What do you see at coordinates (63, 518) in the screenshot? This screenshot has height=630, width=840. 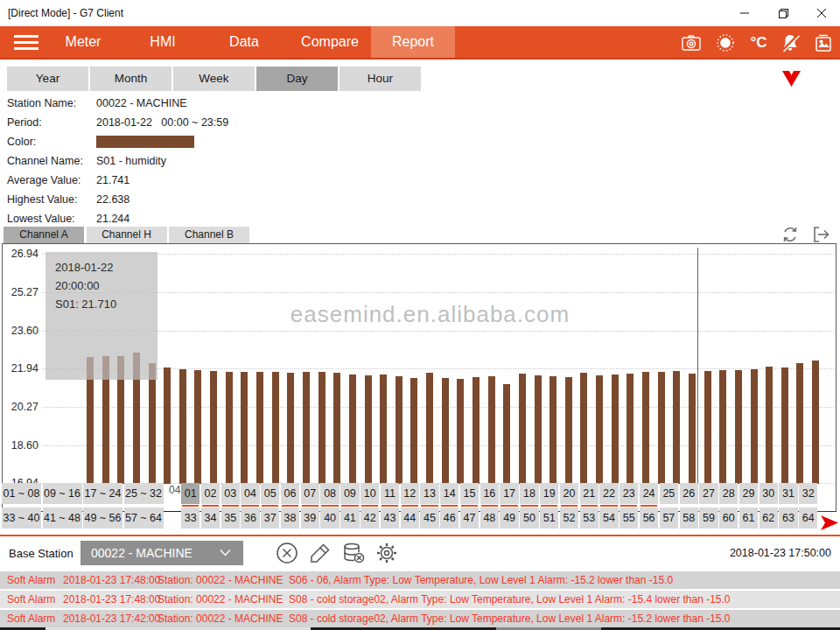 I see `x-range-cell: 41 ~ 48` at bounding box center [63, 518].